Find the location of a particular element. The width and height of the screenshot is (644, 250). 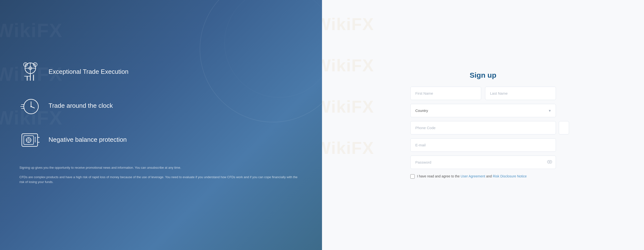

risk-disclosure-link: Risk Disclosure Notice is located at coordinates (510, 176).